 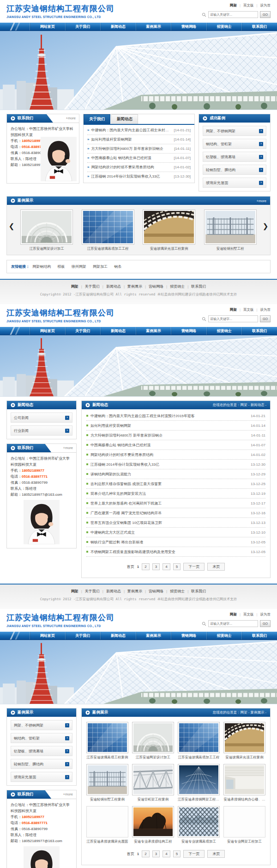 I want to click on carousel-next-button: ❯, so click(x=265, y=226).